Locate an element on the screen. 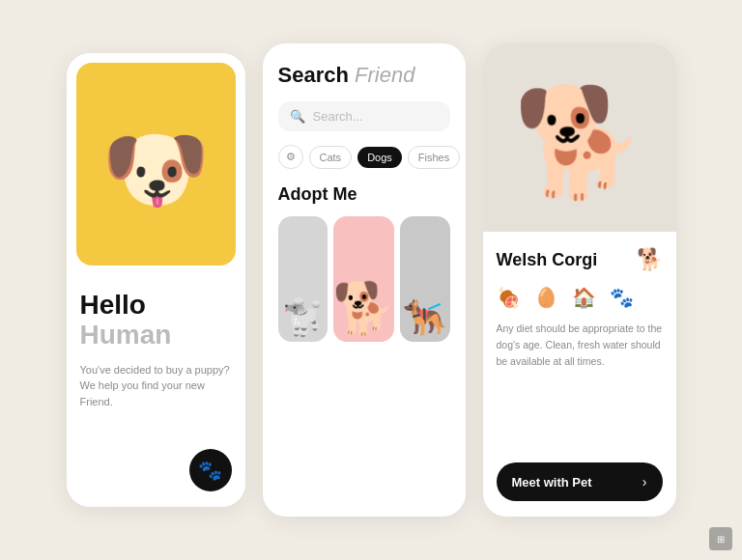 The image size is (742, 560). chip-cats: Cats is located at coordinates (330, 157).